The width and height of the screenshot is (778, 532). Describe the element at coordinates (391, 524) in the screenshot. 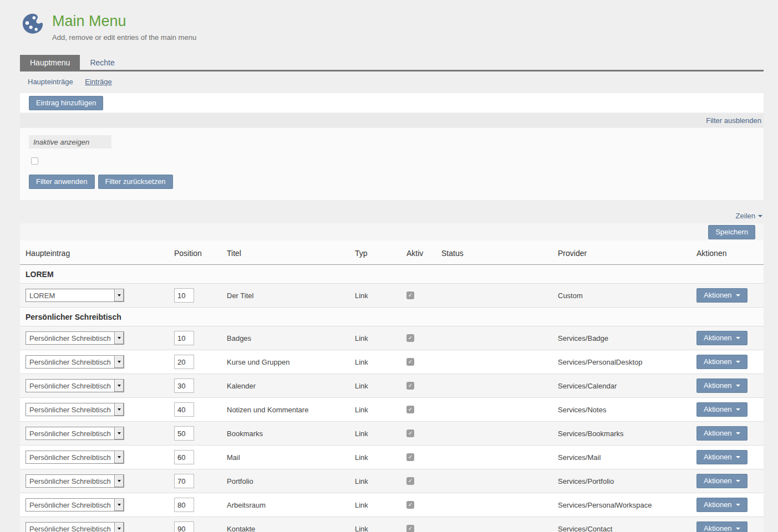

I see `table-row: Persönlicher Schreibtisch Kontakte Link …` at that location.